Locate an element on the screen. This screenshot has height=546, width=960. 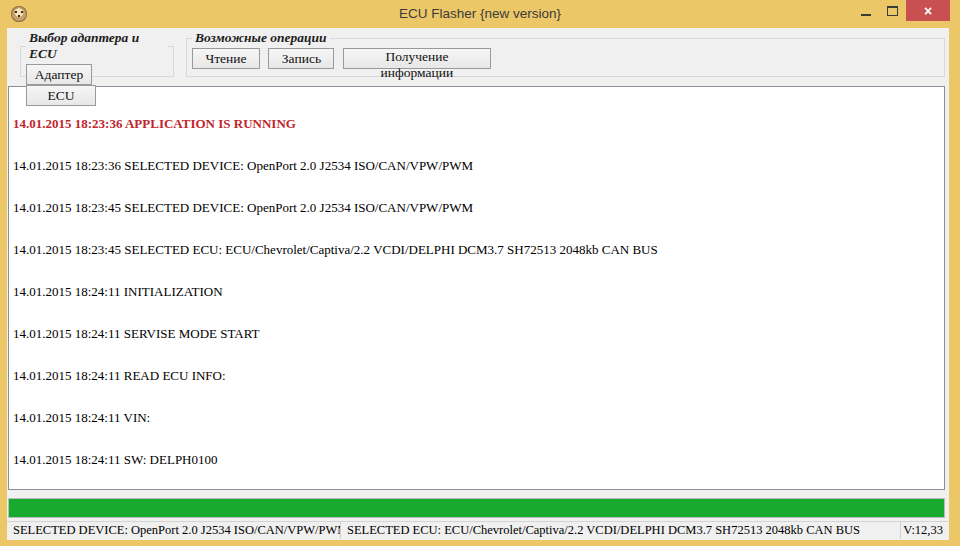
maximize-icon is located at coordinates (892, 11).